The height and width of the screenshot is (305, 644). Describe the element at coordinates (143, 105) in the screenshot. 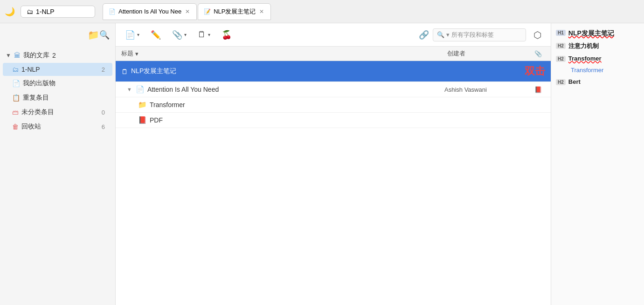

I see `transformer-folder-icon: 📁` at that location.